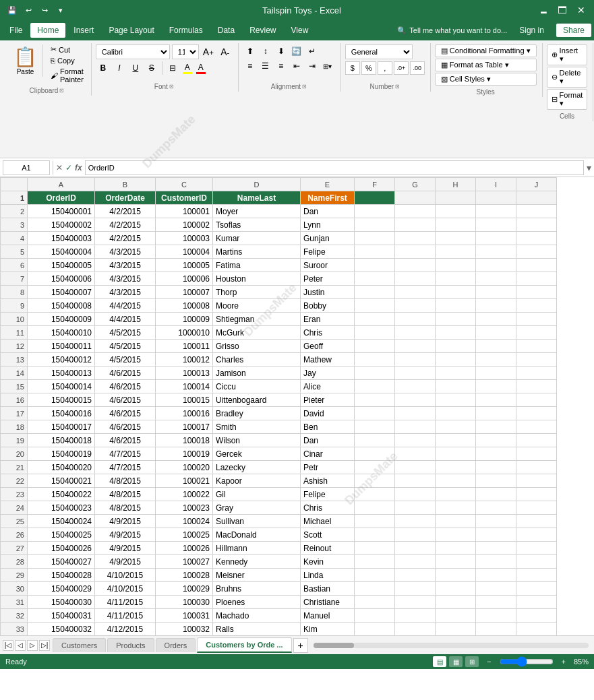 This screenshot has height=700, width=594. Describe the element at coordinates (14, 292) in the screenshot. I see `row-num-8: 8` at that location.